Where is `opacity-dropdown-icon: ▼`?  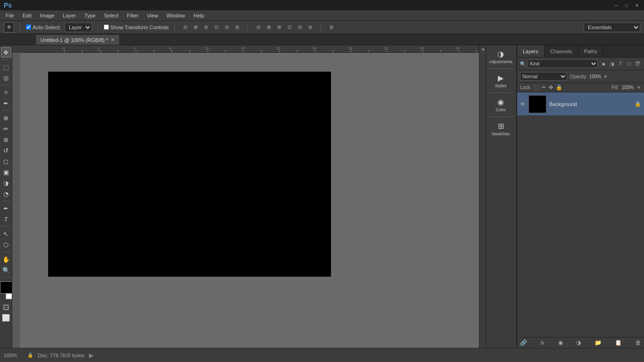
opacity-dropdown-icon: ▼ is located at coordinates (605, 76).